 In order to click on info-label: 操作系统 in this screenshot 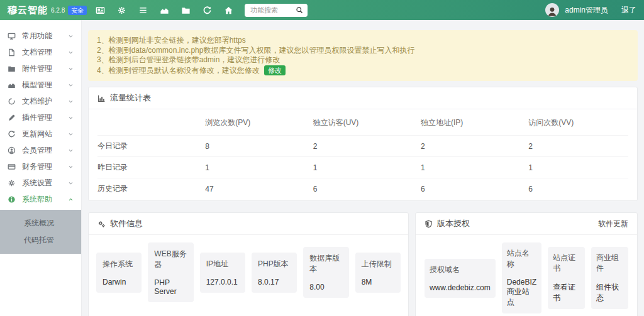, I will do `click(119, 264)`.